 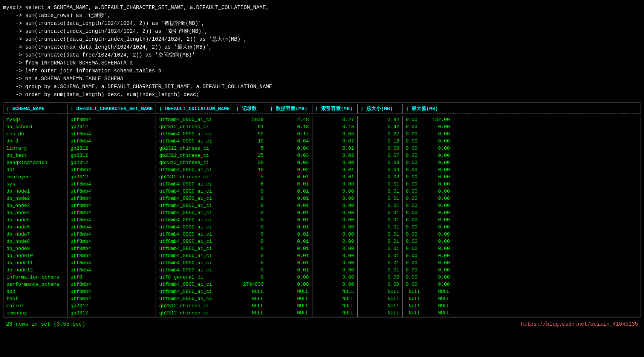 I want to click on table-row: employee gb2312 gb2312_chinese_ci 5 0.01…, so click(x=322, y=177).